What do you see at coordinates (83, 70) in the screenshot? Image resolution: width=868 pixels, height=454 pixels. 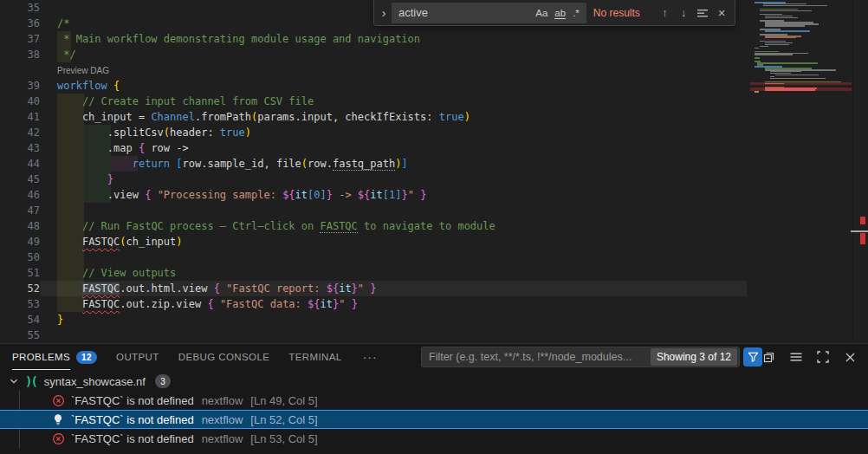 I see `codelens-preview-dag: Preview DAG` at bounding box center [83, 70].